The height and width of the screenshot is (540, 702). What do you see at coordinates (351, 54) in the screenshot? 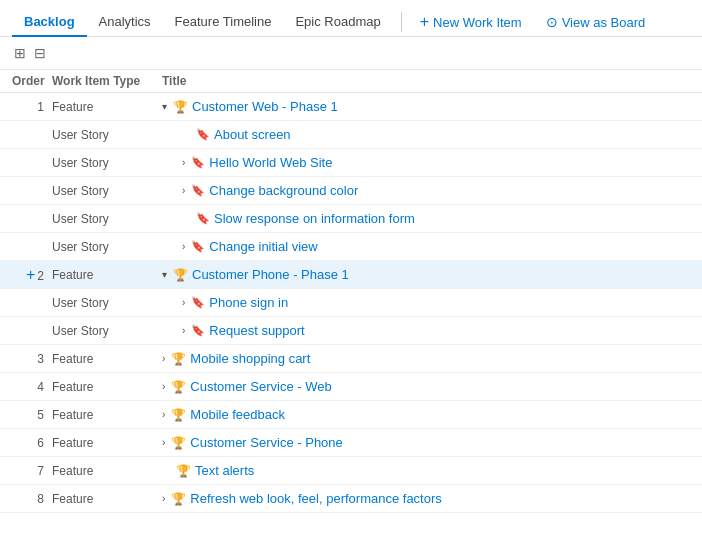
I see `toolbar: ⊞ ⊟` at bounding box center [351, 54].